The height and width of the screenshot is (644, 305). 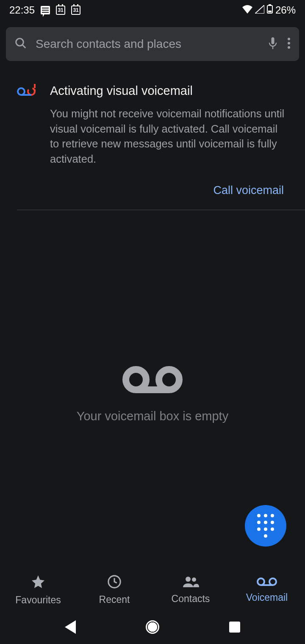 I want to click on wifi-icon, so click(x=247, y=10).